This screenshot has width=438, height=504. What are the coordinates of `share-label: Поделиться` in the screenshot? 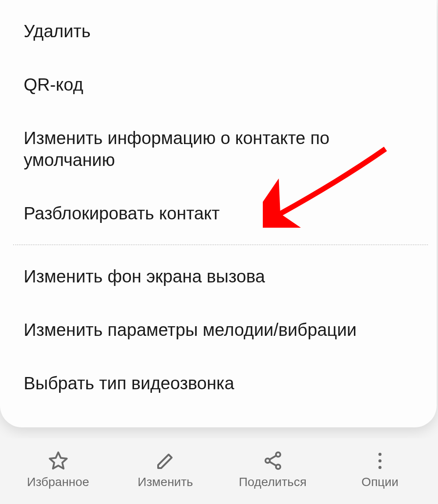 It's located at (272, 482).